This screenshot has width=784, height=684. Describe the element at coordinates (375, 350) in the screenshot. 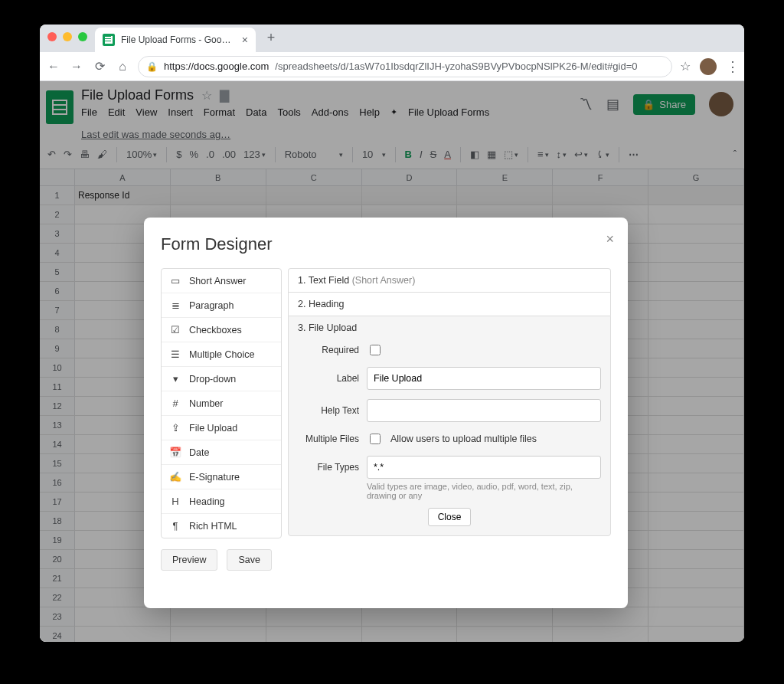

I see `required-checkbox` at that location.